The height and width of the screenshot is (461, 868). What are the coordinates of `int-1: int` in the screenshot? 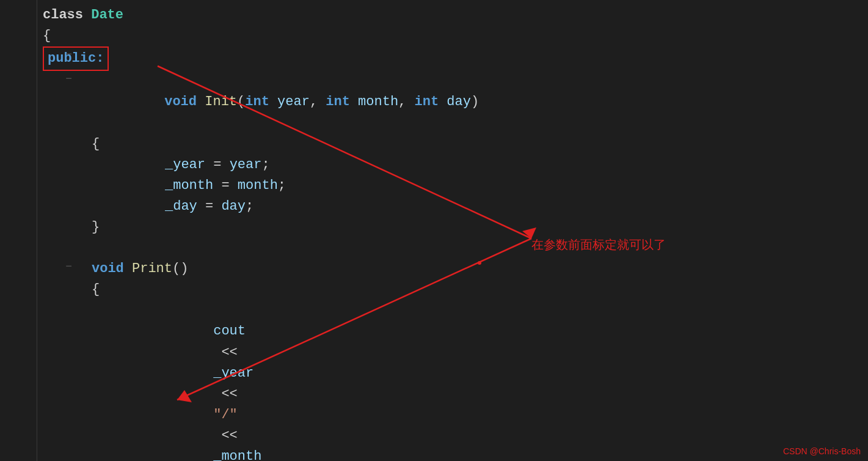 It's located at (257, 101).